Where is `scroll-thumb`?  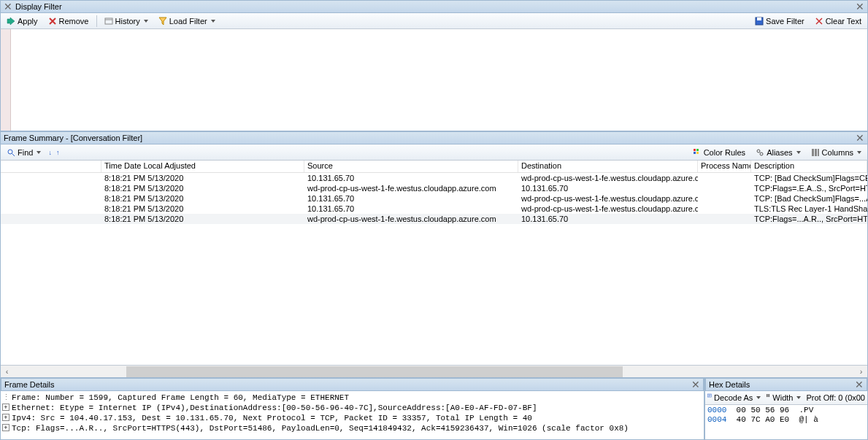 scroll-thumb is located at coordinates (375, 372).